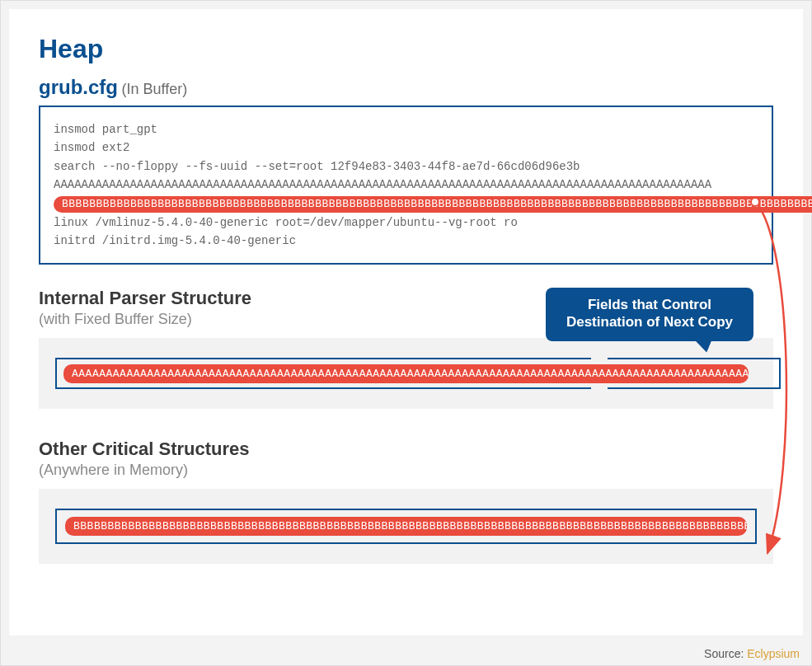 This screenshot has width=812, height=666. What do you see at coordinates (406, 241) in the screenshot?
I see `code-line: initrd /initrd.img-5.4.0-40-generic` at bounding box center [406, 241].